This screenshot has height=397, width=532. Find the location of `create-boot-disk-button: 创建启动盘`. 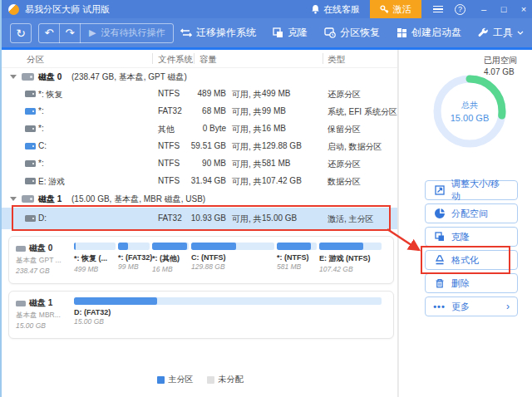

create-boot-disk-button: 创建启动盘 is located at coordinates (429, 33).